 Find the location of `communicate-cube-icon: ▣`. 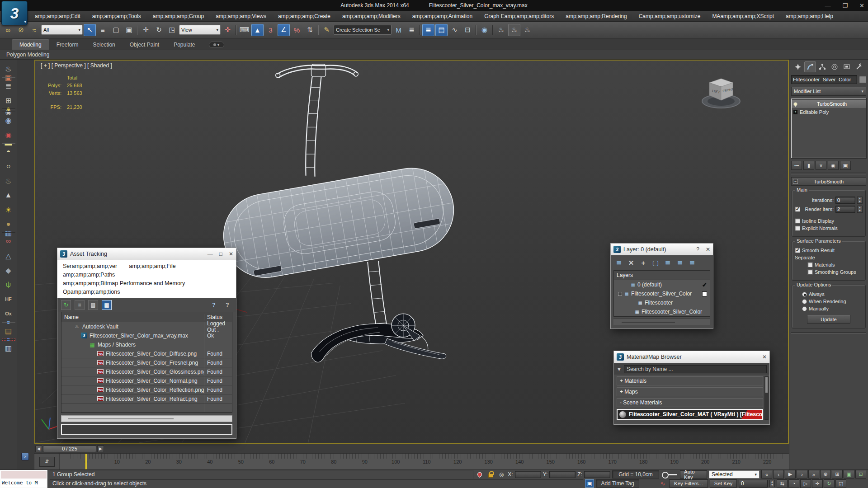

communicate-cube-icon: ▣ is located at coordinates (590, 483).